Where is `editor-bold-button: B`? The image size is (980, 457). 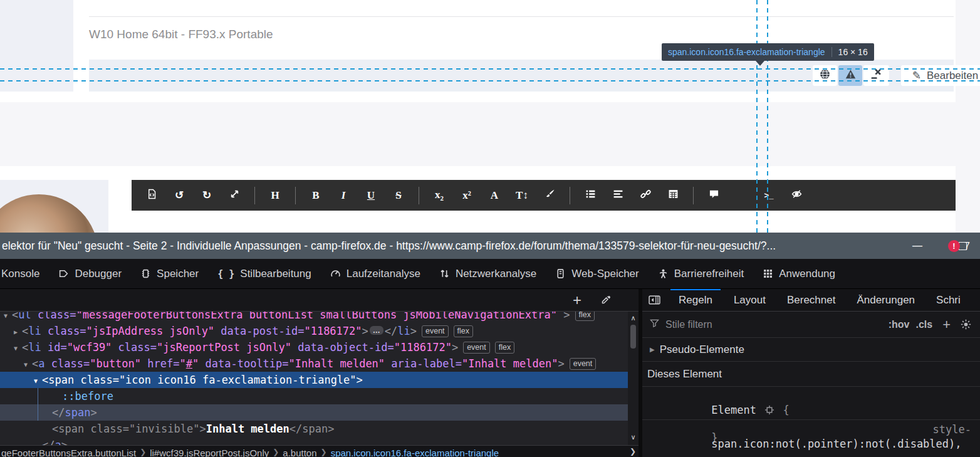
editor-bold-button: B is located at coordinates (316, 196).